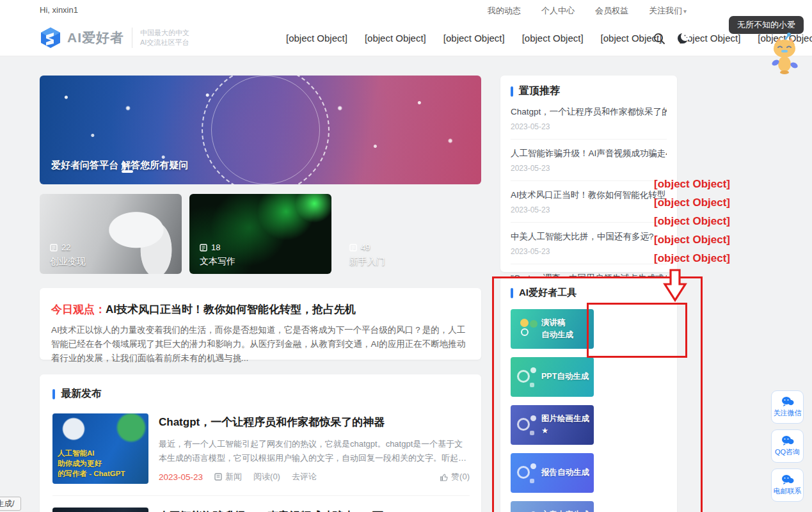 Image resolution: width=812 pixels, height=512 pixels. What do you see at coordinates (314, 511) in the screenshot?
I see `article-title: 人工智能诈骗升级！AI声音视频成功骗走430万` at bounding box center [314, 511].